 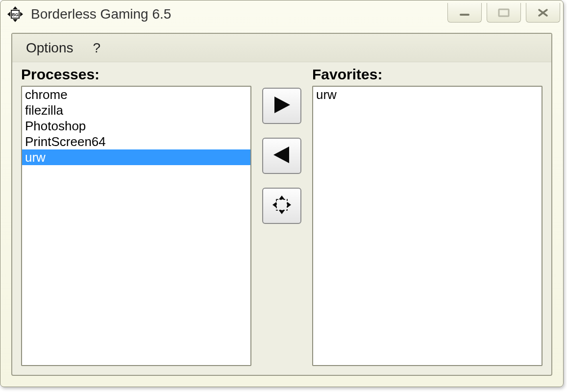 What do you see at coordinates (543, 13) in the screenshot?
I see `close-button` at bounding box center [543, 13].